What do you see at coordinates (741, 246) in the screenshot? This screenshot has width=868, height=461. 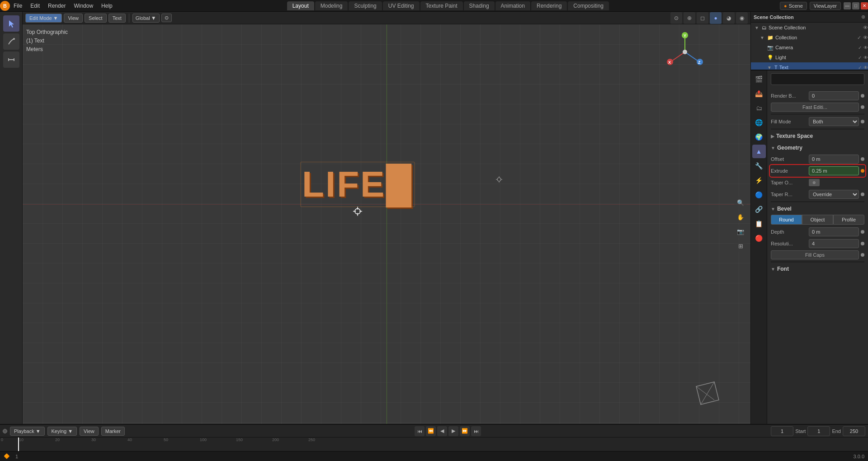 I see `grid-btn: ⊞` at bounding box center [741, 246].